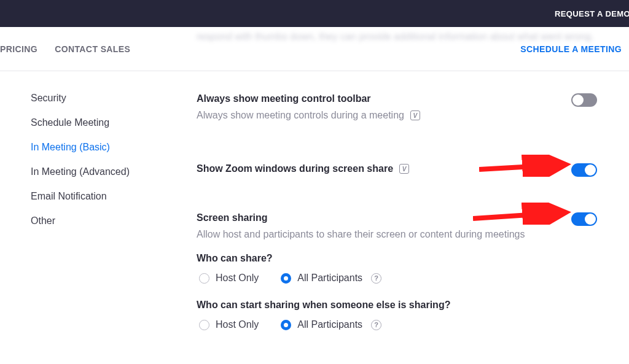 The height and width of the screenshot is (364, 629). What do you see at coordinates (18, 49) in the screenshot?
I see `nav-pricing: PRICING` at bounding box center [18, 49].